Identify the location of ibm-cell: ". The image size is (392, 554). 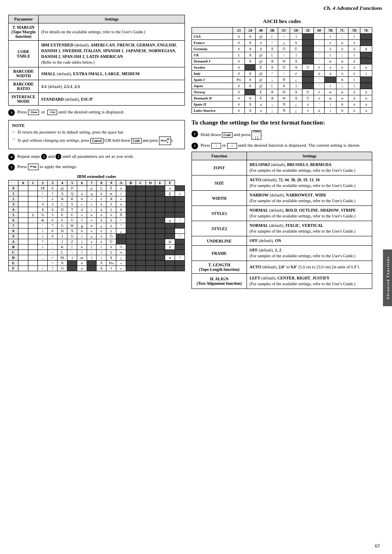
(43, 199).